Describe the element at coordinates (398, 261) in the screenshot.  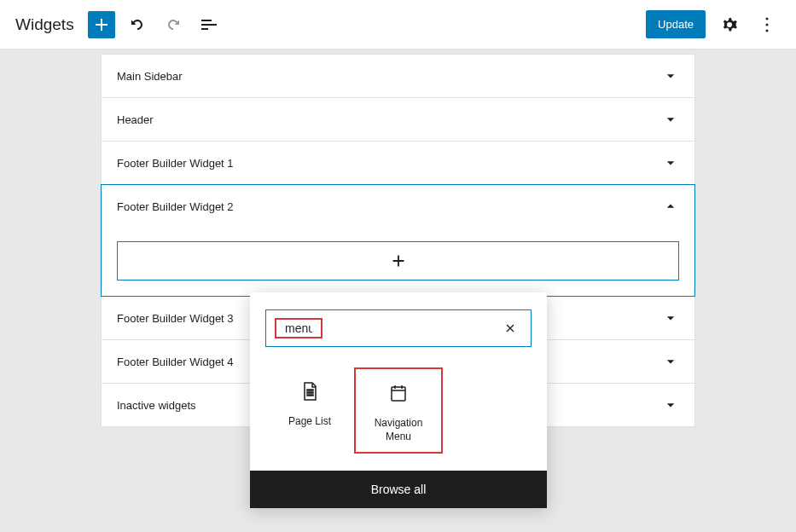
I see `add-block-area` at that location.